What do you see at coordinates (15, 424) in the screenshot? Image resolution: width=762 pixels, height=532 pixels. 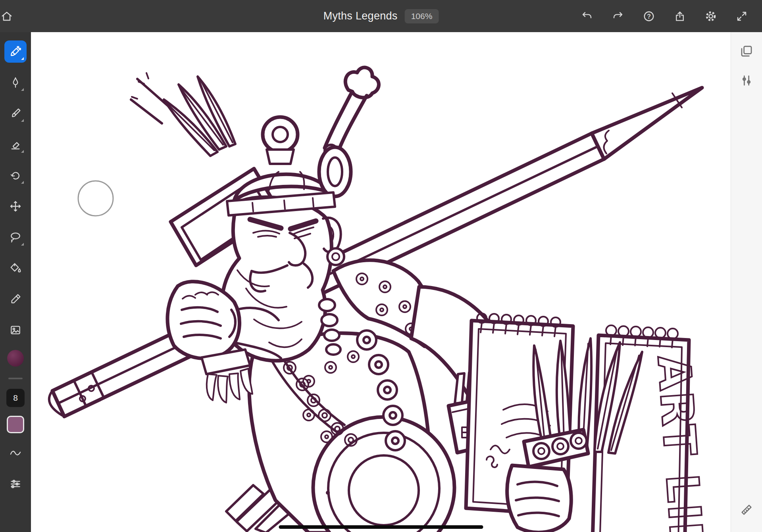 I see `color-swatch` at bounding box center [15, 424].